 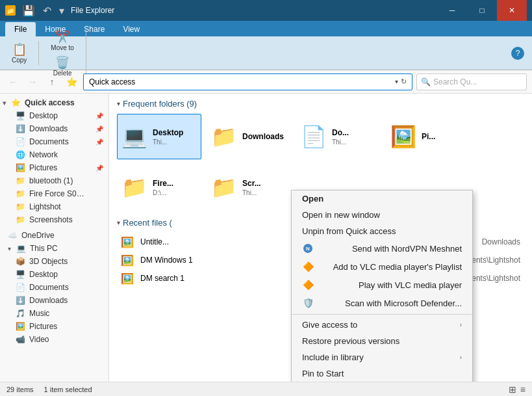 What do you see at coordinates (523, 389) in the screenshot?
I see `list-view-button: ≡` at bounding box center [523, 389].